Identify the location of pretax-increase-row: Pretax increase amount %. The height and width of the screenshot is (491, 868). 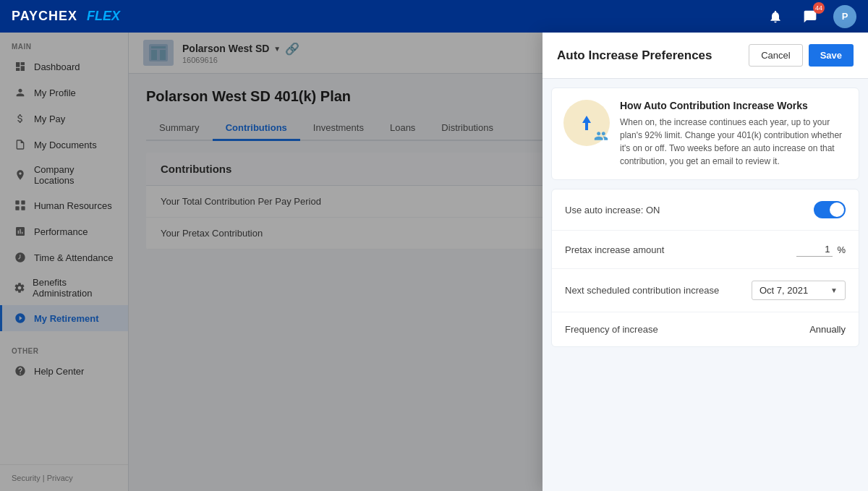
(705, 250).